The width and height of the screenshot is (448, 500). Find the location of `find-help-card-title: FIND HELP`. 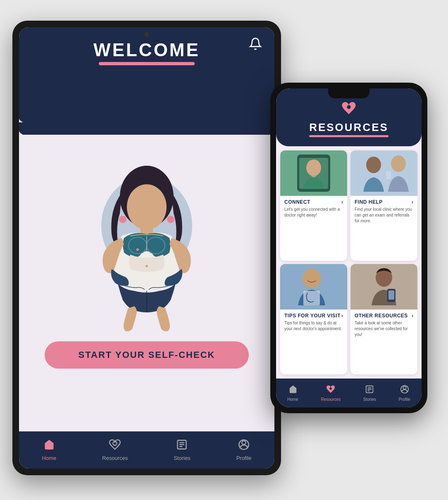

find-help-card-title: FIND HELP is located at coordinates (369, 202).